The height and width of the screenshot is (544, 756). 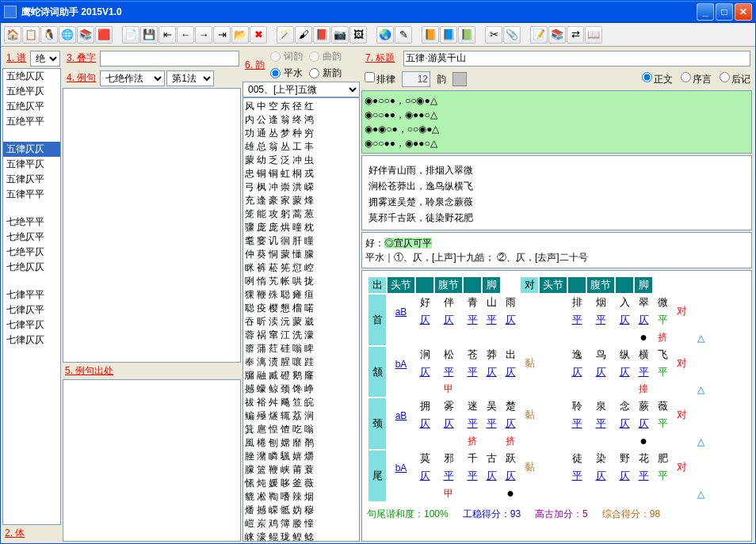 What do you see at coordinates (556, 122) in the screenshot?
I see `pattern-box: ◉●○○●，○○◉●△ ◉○○●●，◉●●○△ ◉●◉○●，○○◉●△ ◉○○●…` at bounding box center [556, 122].